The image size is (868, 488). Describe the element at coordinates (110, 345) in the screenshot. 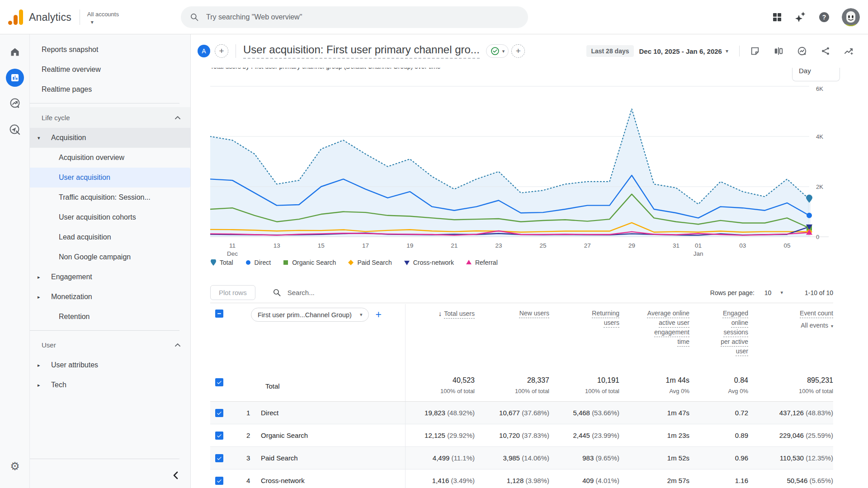

I see `section-header-user: User` at that location.